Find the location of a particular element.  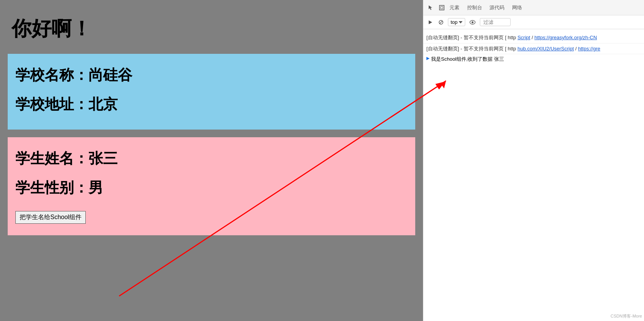

console-log-text: 我是School组件,收到了数据 张三 is located at coordinates (468, 59).